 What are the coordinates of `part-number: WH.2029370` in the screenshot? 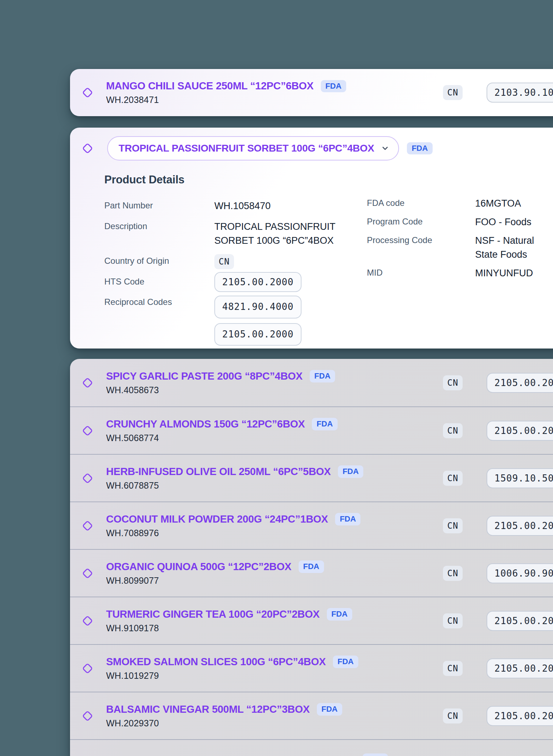 It's located at (224, 723).